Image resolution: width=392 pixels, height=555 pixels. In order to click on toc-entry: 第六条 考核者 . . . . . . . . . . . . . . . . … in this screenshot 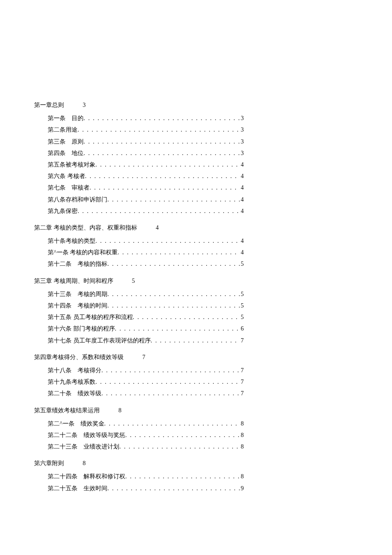, I will do `click(203, 176)`.